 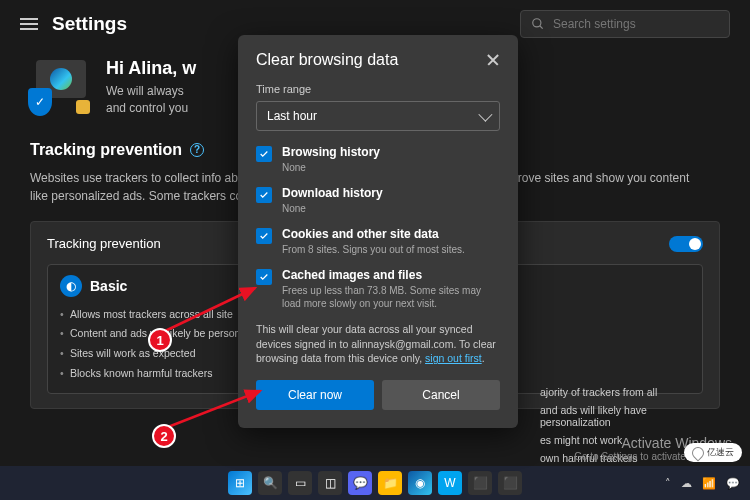 What do you see at coordinates (90, 24) in the screenshot?
I see `page-title: Settings` at bounding box center [90, 24].